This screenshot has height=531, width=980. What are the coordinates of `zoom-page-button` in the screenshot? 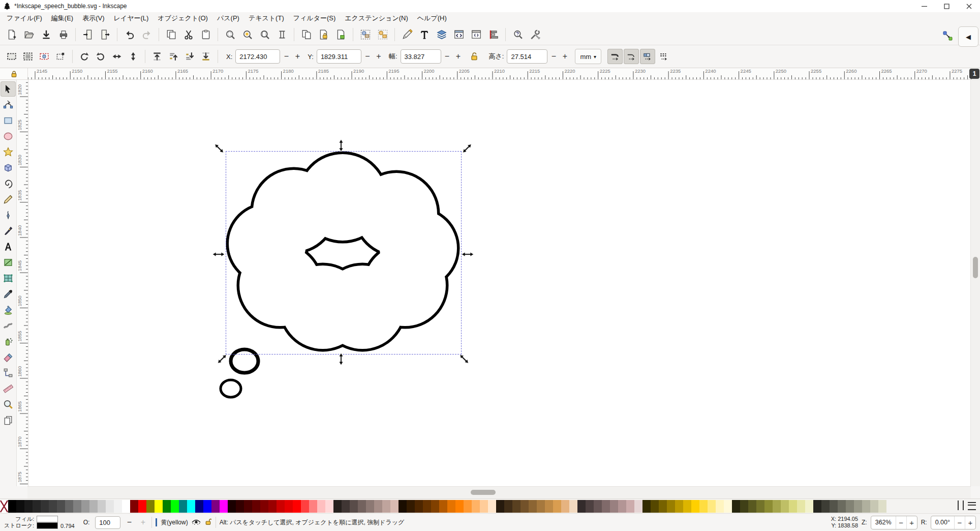 It's located at (264, 35).